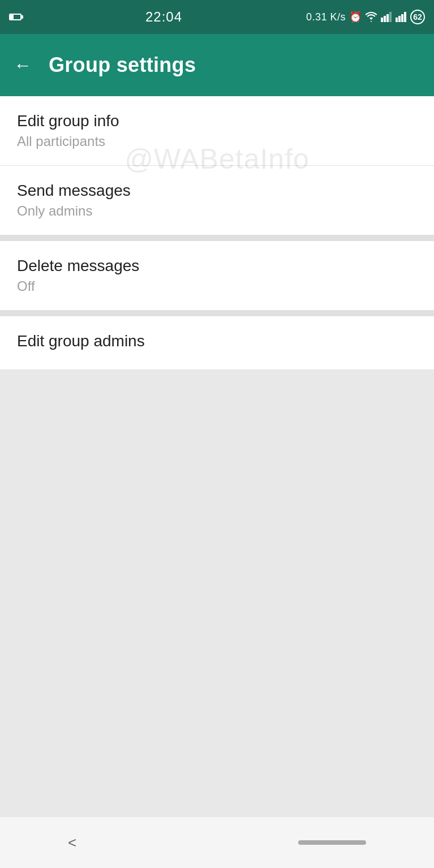  I want to click on delete-messages-subtitle: Off, so click(217, 286).